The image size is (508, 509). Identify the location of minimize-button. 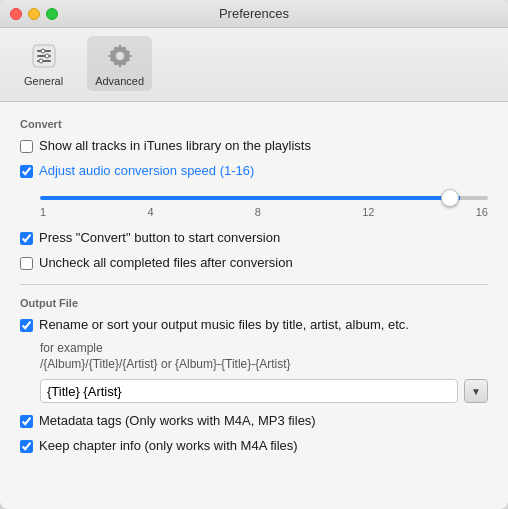
(34, 14).